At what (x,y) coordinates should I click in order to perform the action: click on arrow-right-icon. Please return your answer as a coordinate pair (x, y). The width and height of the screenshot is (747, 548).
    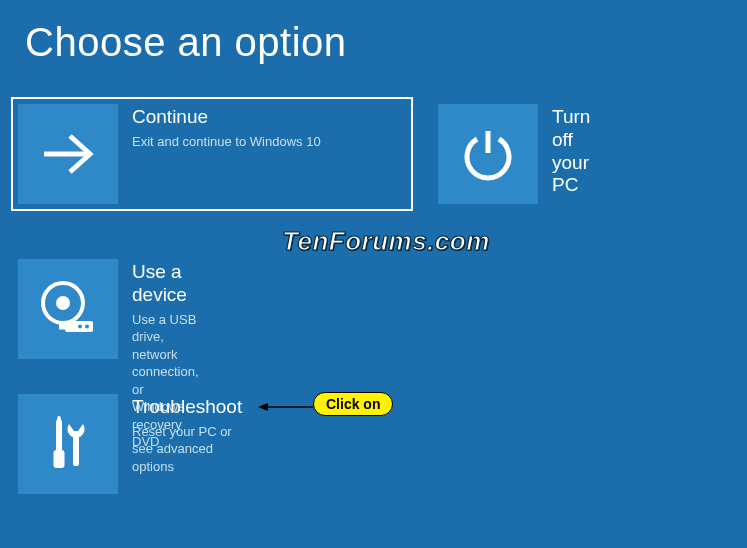
    Looking at the image, I should click on (68, 154).